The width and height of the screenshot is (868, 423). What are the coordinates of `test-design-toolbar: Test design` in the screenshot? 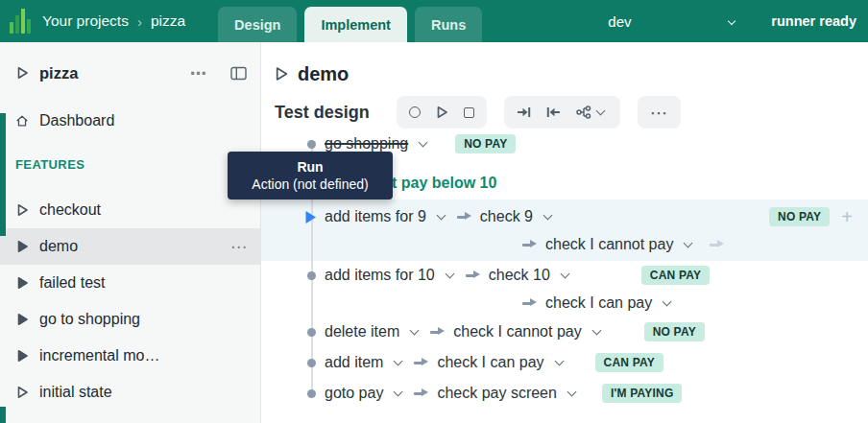 It's located at (565, 112).